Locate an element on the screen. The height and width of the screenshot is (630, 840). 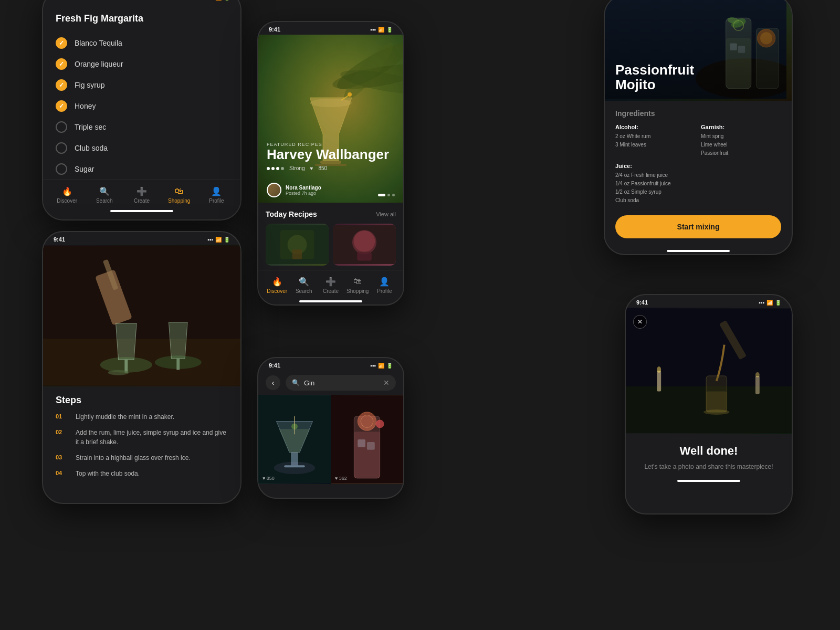
status-icons-2: ▪▪▪ 📶 🔋 is located at coordinates (381, 29).